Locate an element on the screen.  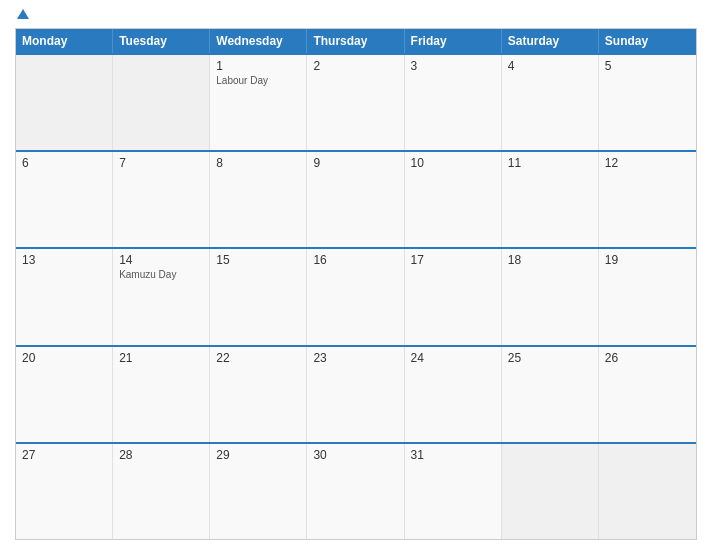
calendar-cell: 16 is located at coordinates (356, 296).